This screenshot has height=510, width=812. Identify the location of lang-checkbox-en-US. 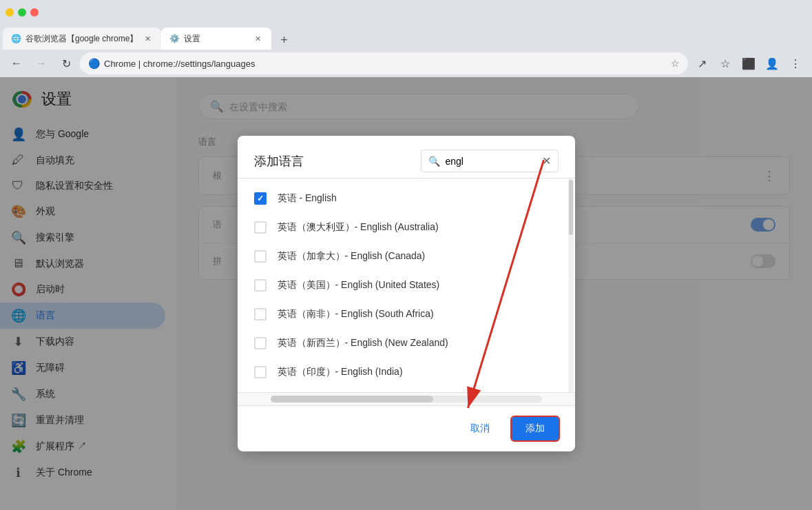
(260, 285).